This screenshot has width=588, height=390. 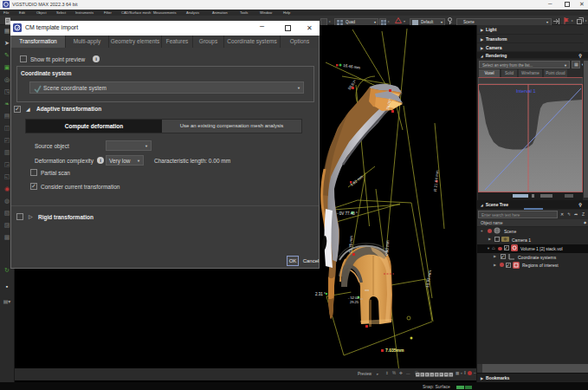 I want to click on svg-text: 7.035mm, so click(x=395, y=350).